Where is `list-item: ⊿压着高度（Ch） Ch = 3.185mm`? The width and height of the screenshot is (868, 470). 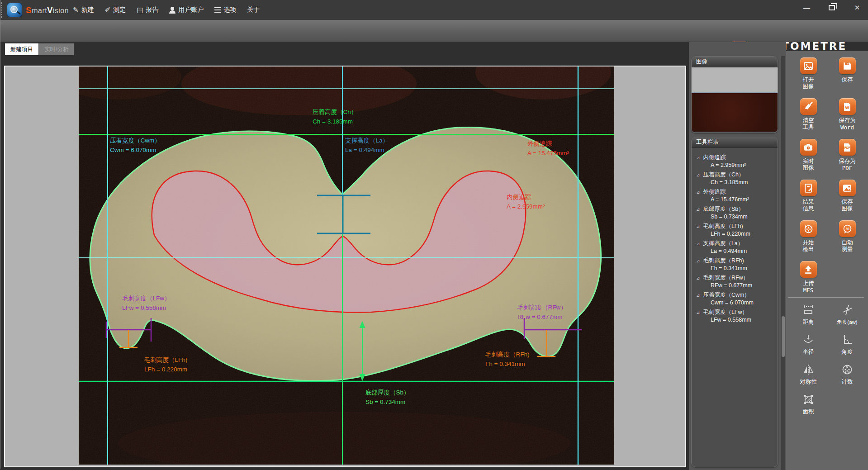 list-item: ⊿压着高度（Ch） Ch = 3.185mm is located at coordinates (737, 179).